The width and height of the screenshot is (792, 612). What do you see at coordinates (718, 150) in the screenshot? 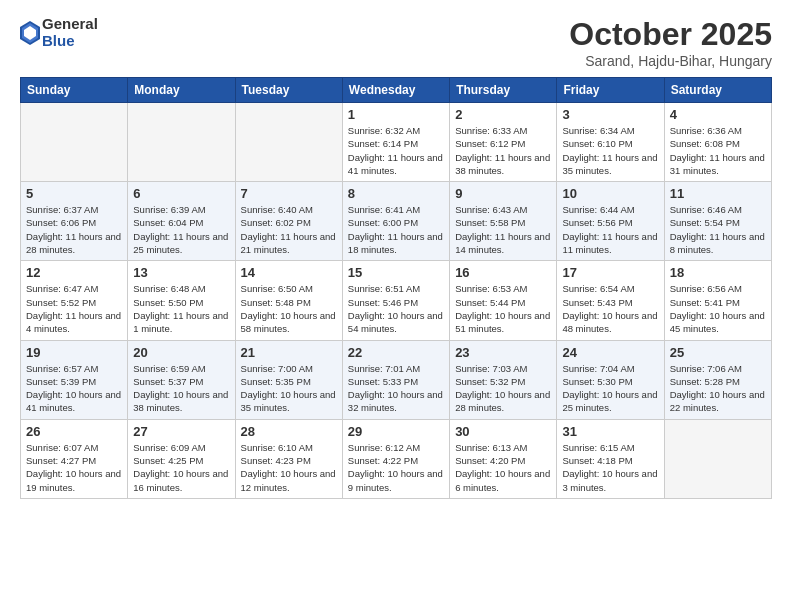
I see `day-info: Sunrise: 6:36 AMSunset: 6:08 PMDaylight:…` at bounding box center [718, 150].